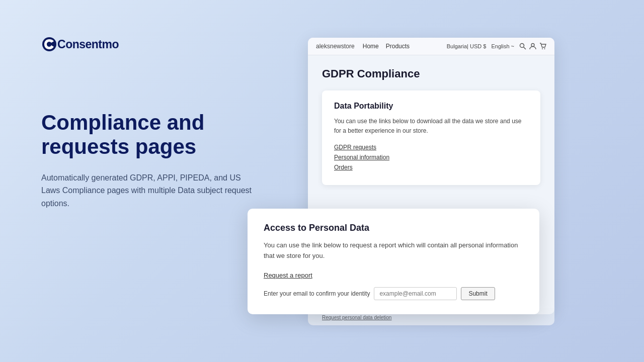 This screenshot has width=644, height=362. I want to click on gdpr-requests-link: GDPR requests, so click(431, 147).